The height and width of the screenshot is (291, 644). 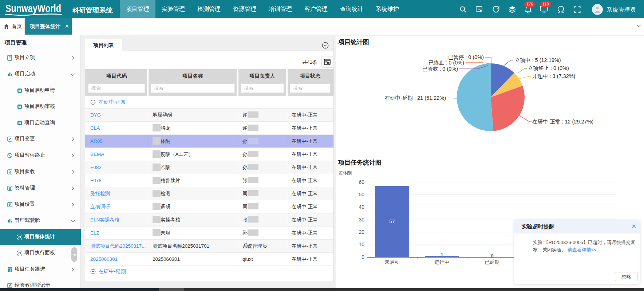 I want to click on svg-text: 已延期, so click(x=492, y=262).